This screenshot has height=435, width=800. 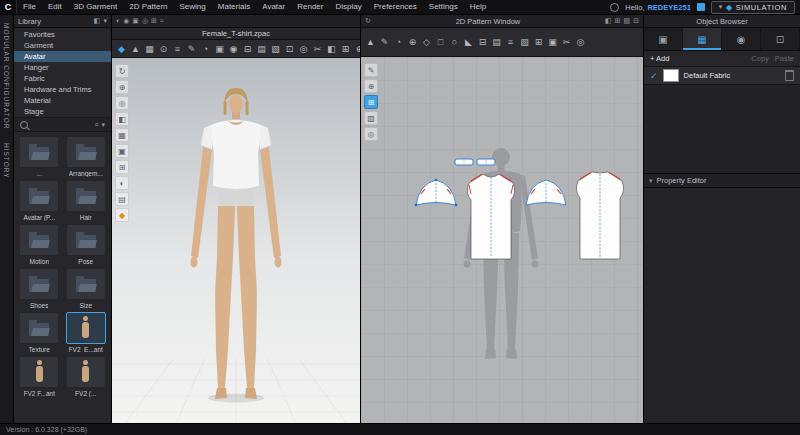 What do you see at coordinates (608, 21) in the screenshot?
I see `show-pattern-icon: ◧` at bounding box center [608, 21].